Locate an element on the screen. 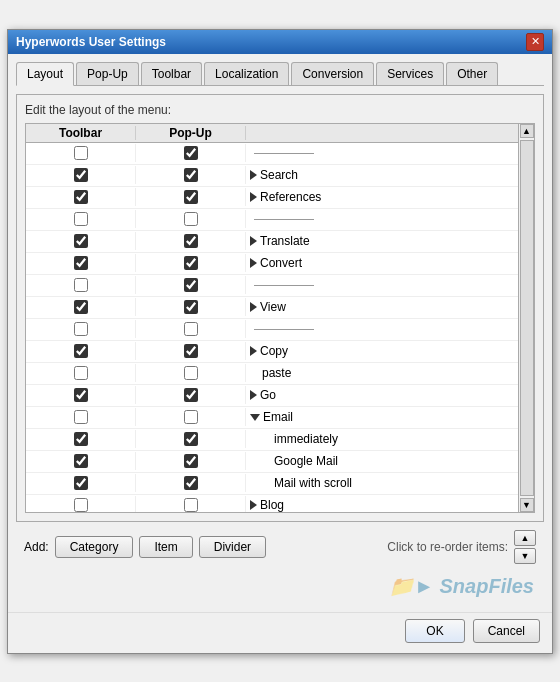 This screenshot has width=560, height=682. tab-bar: Layout Pop-Up Toolbar Localization Conve… is located at coordinates (280, 74).